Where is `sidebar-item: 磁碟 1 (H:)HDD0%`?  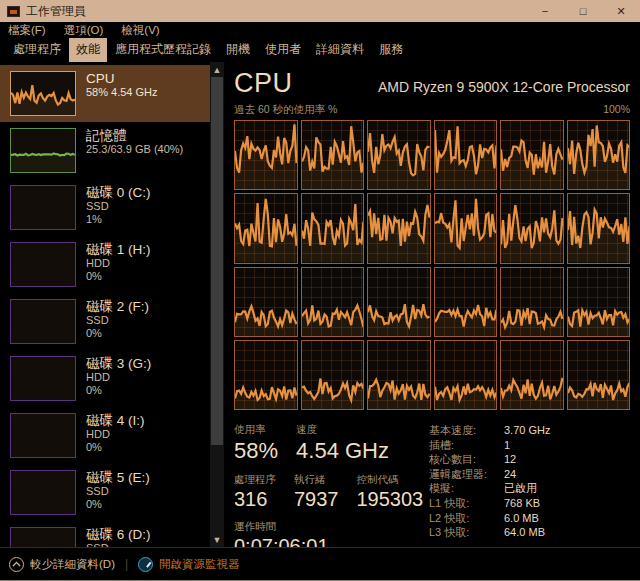
sidebar-item: 磁碟 1 (H:)HDD0% is located at coordinates (105, 264).